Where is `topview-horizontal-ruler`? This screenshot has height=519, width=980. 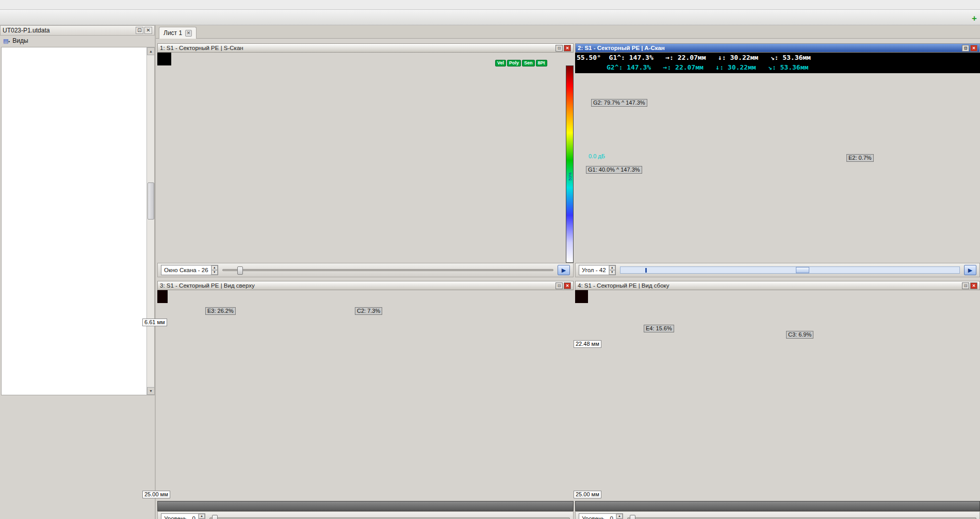 topview-horizontal-ruler is located at coordinates (367, 297).